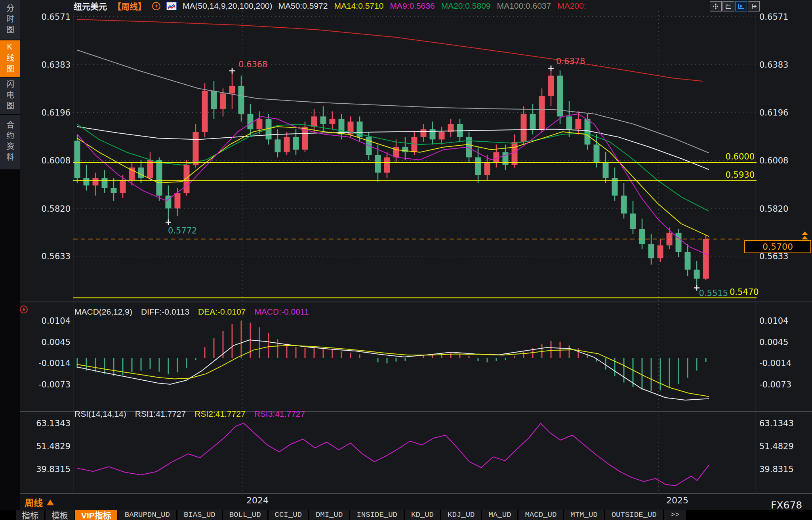 This screenshot has height=520, width=812. I want to click on macd-title: MACD(26,12,9), so click(103, 312).